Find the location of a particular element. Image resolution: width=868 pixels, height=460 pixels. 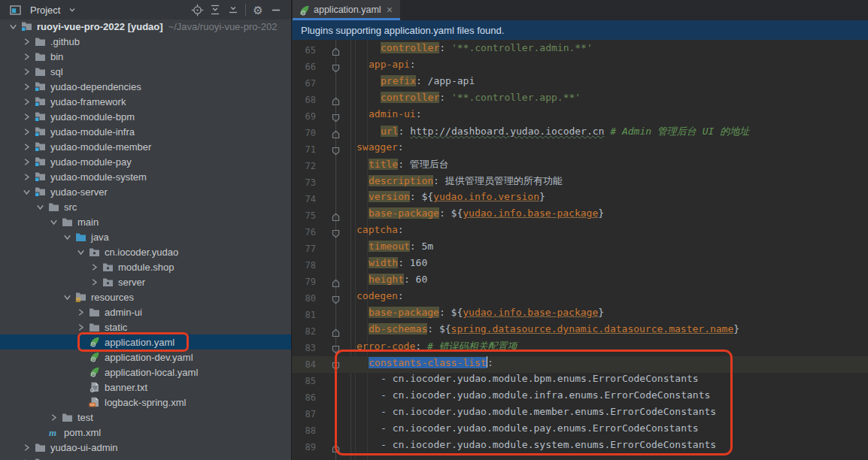

tree-item-yudao-dependencies: yudao-dependencies is located at coordinates (146, 86).